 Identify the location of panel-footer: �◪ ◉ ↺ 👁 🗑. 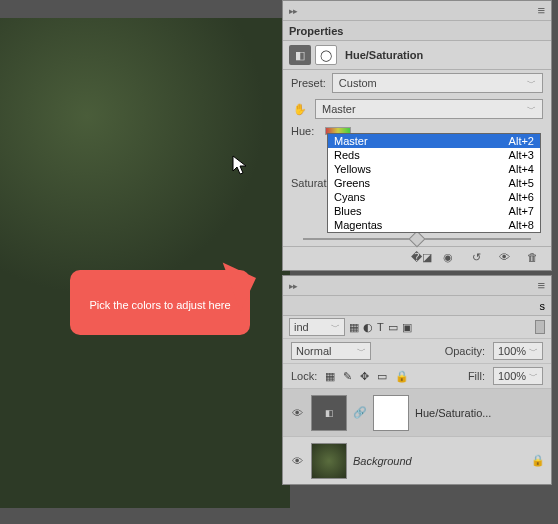
(417, 258).